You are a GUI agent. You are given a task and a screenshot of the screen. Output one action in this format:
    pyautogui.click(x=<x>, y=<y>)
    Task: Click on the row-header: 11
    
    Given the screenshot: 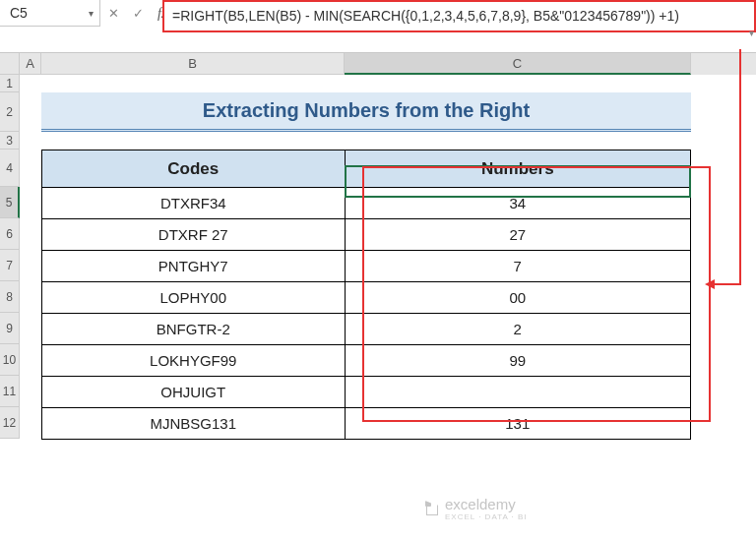 What is the action you would take?
    pyautogui.click(x=10, y=391)
    